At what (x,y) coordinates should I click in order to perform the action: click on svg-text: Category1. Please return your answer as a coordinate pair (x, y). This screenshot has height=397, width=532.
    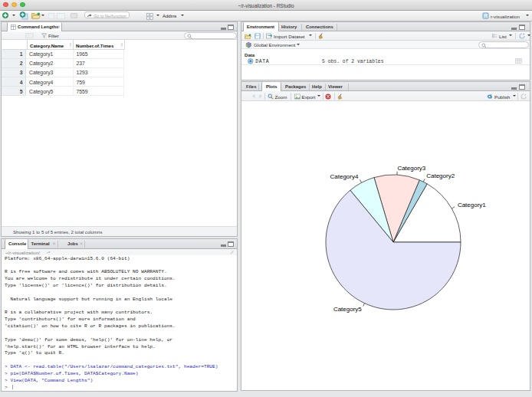
    Looking at the image, I should click on (472, 205).